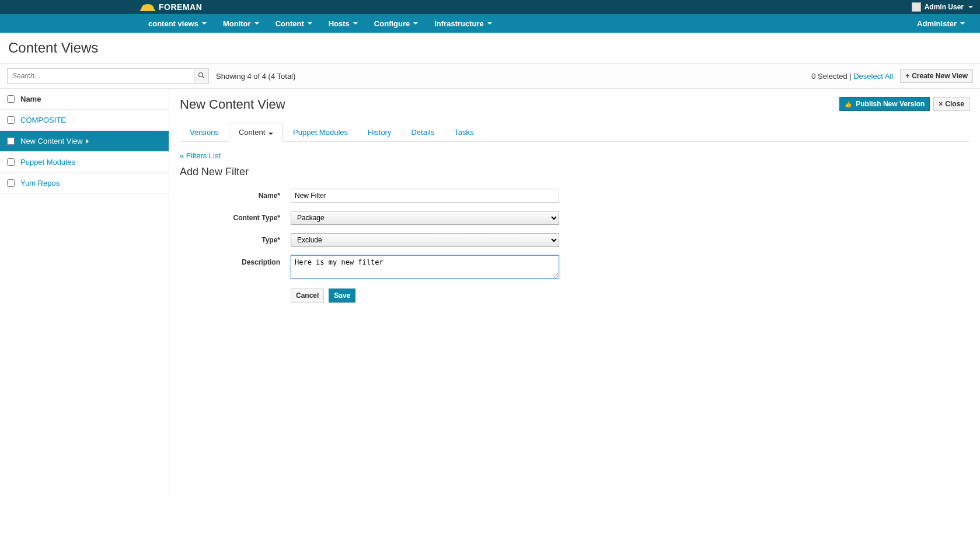  I want to click on filters-breadcrumb: « Filters List, so click(574, 155).